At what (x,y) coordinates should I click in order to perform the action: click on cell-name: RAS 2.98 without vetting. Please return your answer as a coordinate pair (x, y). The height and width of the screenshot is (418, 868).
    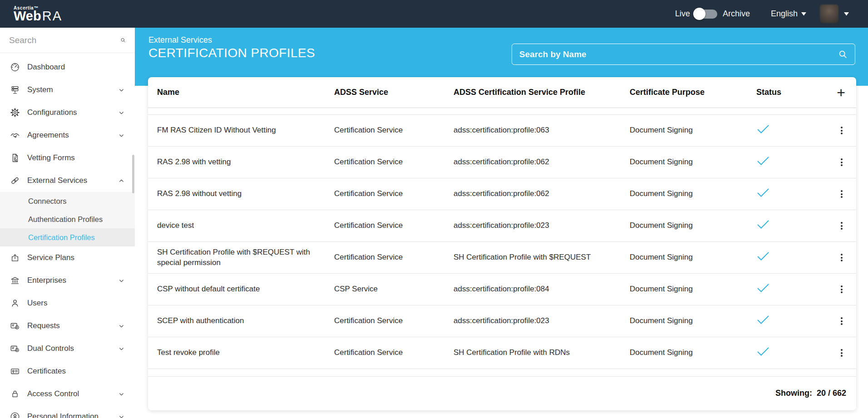
    Looking at the image, I should click on (246, 194).